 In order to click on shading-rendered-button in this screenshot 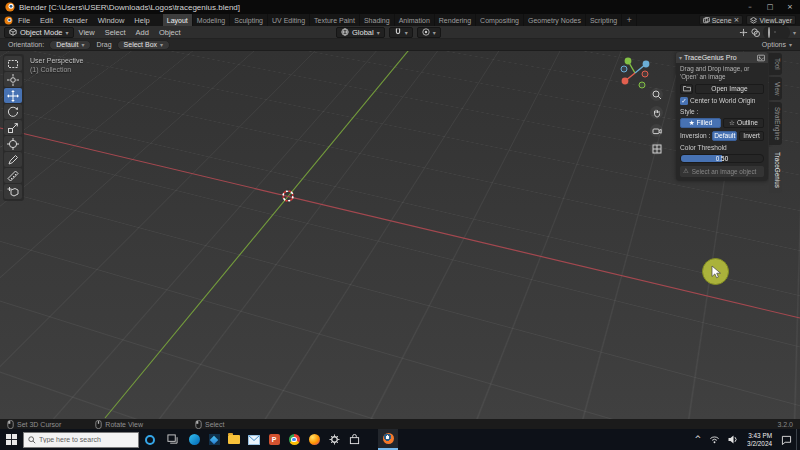, I will do `click(785, 32)`.